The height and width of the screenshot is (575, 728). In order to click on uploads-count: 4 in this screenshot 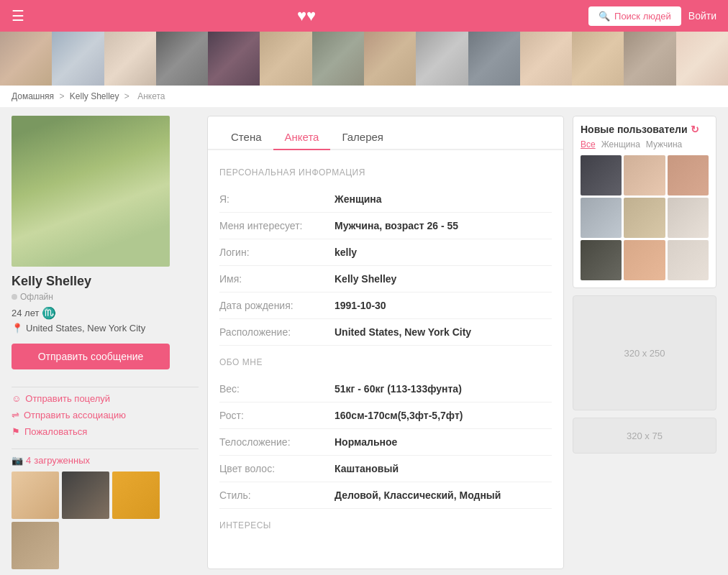, I will do `click(29, 460)`.